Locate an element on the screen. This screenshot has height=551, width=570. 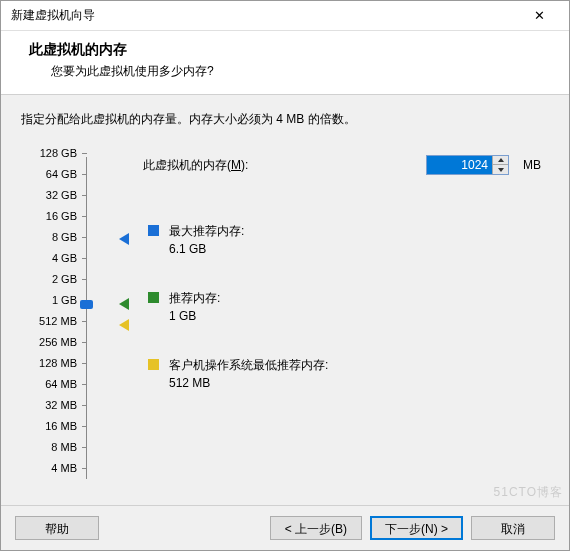
slider-tick-label: 32 MB is located at coordinates (61, 405).